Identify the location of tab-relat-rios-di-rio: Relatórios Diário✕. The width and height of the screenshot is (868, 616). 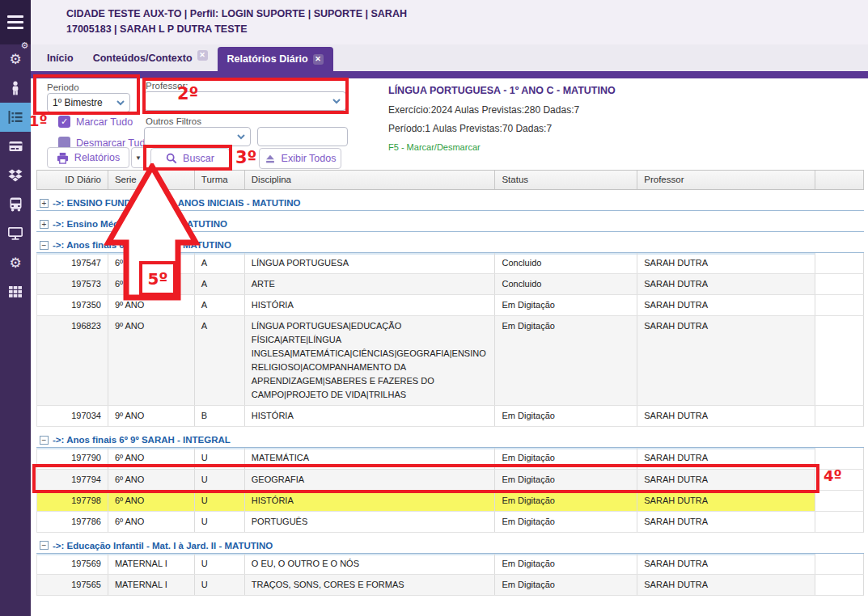
(275, 59).